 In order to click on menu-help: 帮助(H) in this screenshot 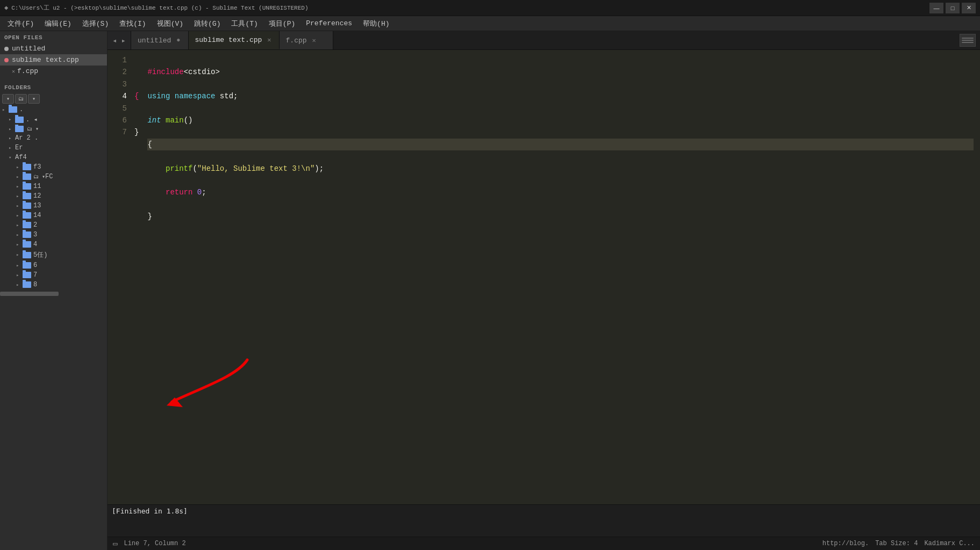, I will do `click(376, 24)`.